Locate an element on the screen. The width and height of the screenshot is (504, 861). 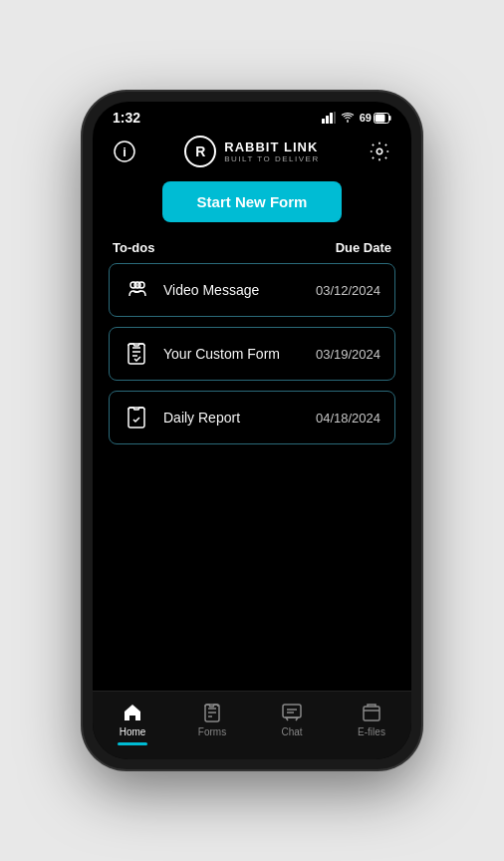
todo-daily-report-date: 04/18/2024 is located at coordinates (349, 419).